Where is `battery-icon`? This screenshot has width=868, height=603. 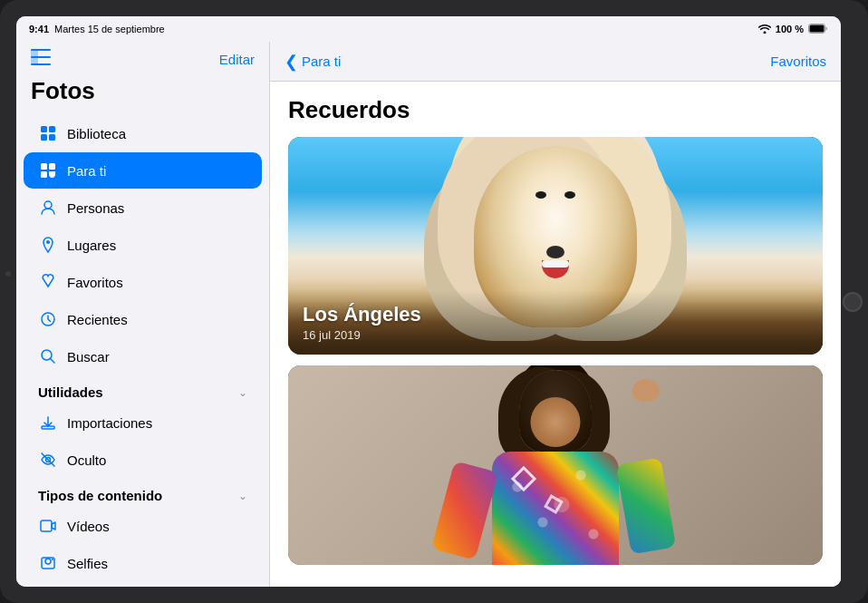
battery-icon is located at coordinates (818, 29).